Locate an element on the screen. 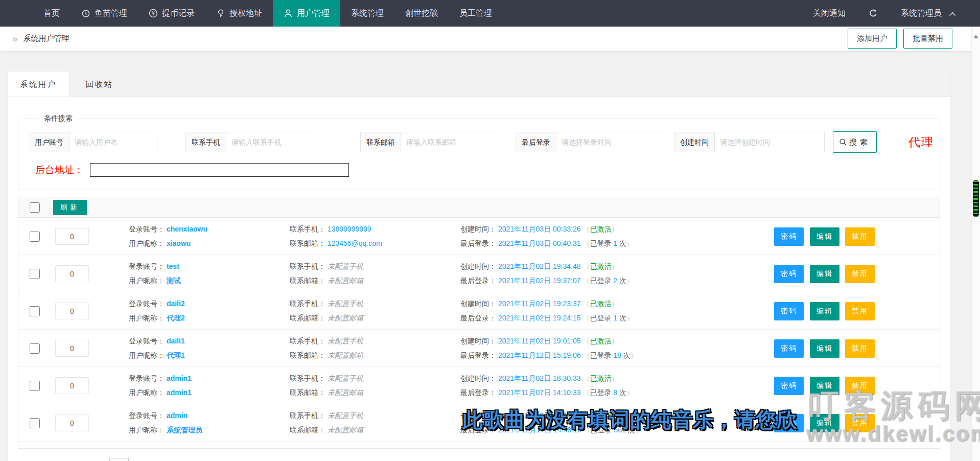  search-legend: 条件搜索 is located at coordinates (58, 119).